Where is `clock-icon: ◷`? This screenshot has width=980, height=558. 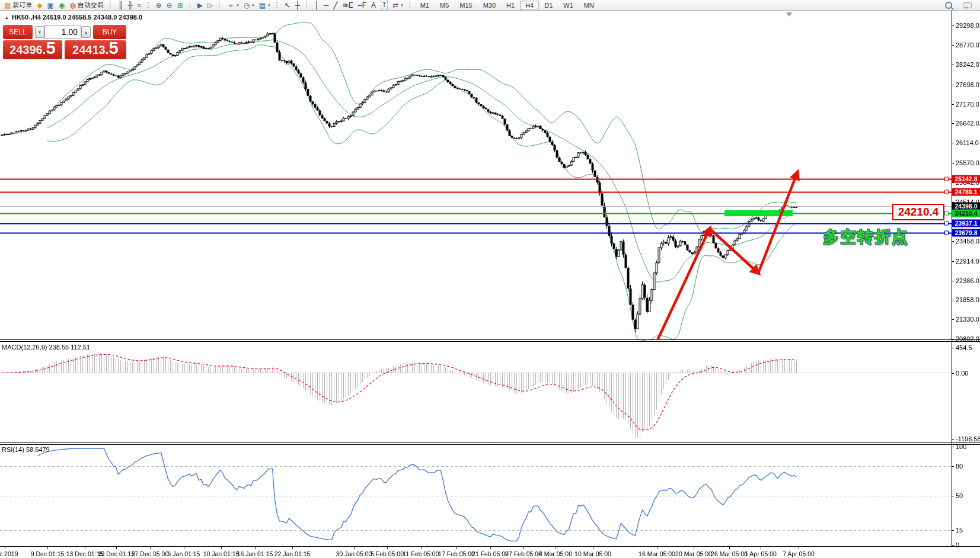 clock-icon: ◷ is located at coordinates (247, 5).